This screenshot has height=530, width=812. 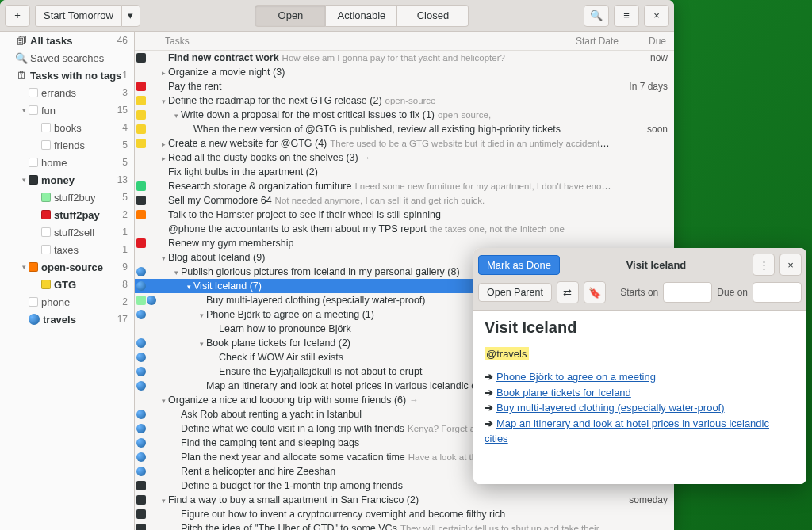 I want to click on sidebar-item: travels17, so click(x=67, y=319).